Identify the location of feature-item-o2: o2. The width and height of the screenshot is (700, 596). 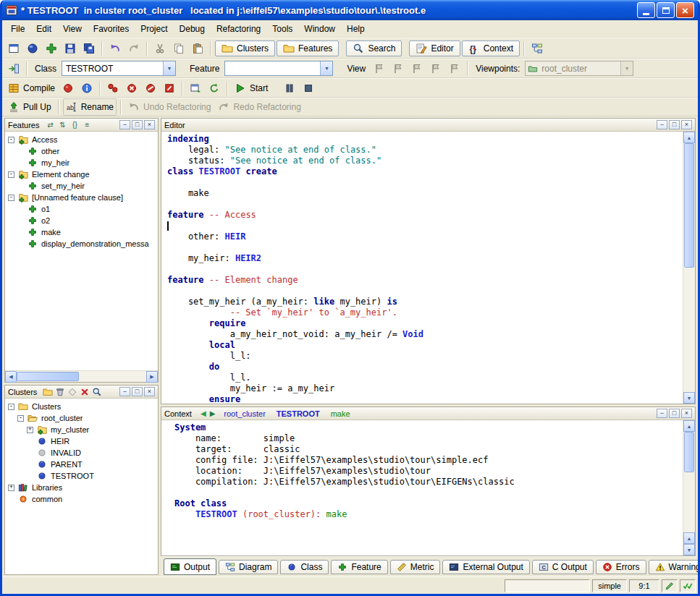
(81, 221).